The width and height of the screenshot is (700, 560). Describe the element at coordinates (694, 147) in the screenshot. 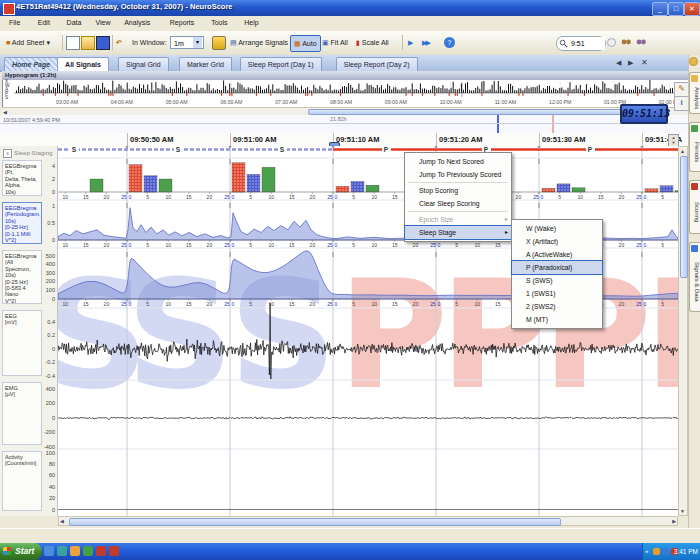

I see `sidebar-tab-periods: Periods` at that location.